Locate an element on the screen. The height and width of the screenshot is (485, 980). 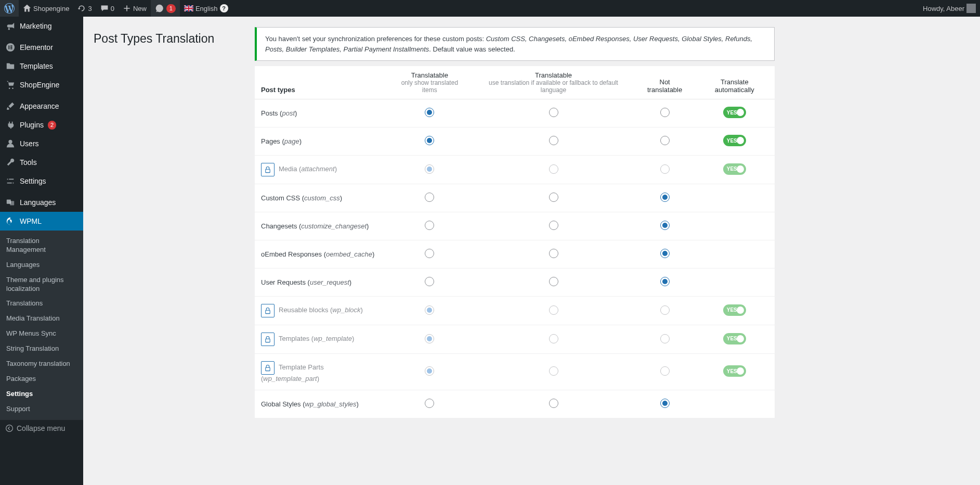
comments-link: 0 is located at coordinates (107, 8).